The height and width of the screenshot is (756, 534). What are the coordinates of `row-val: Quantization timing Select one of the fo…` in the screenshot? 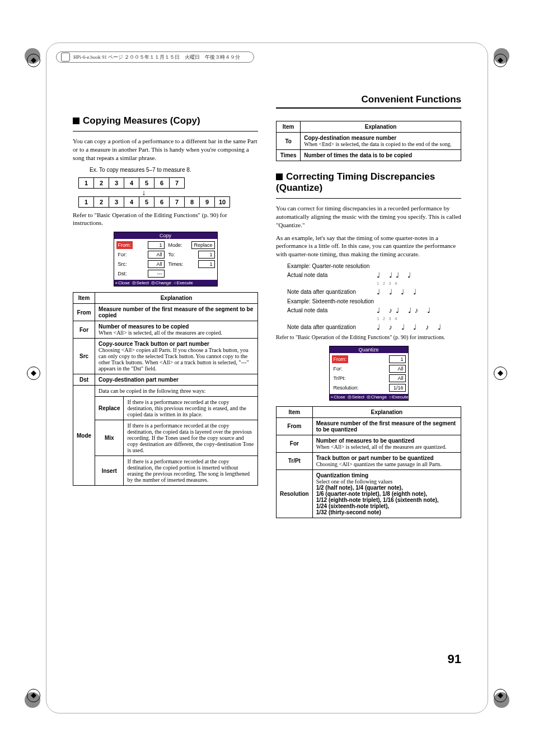 It's located at (386, 494).